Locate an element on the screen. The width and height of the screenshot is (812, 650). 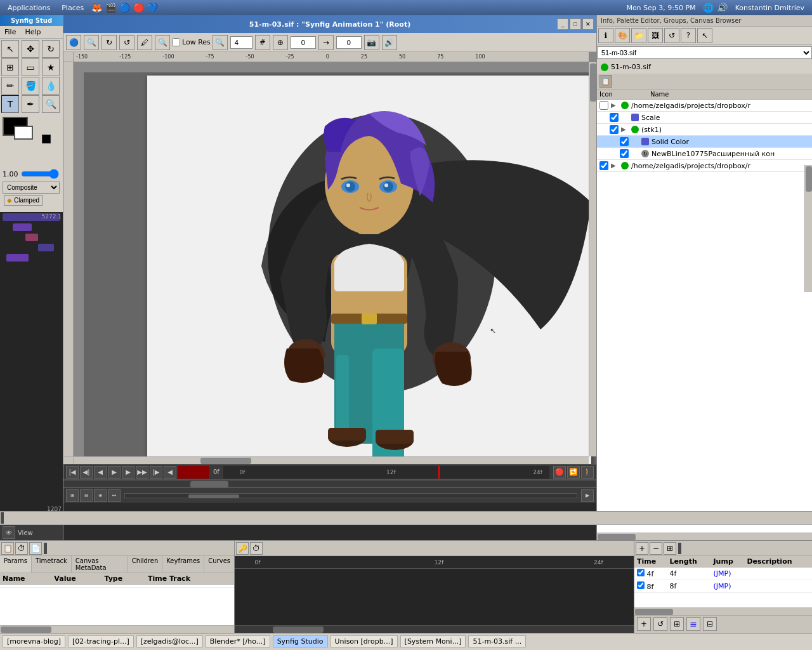
volume-icon: 🔊 is located at coordinates (723, 8).